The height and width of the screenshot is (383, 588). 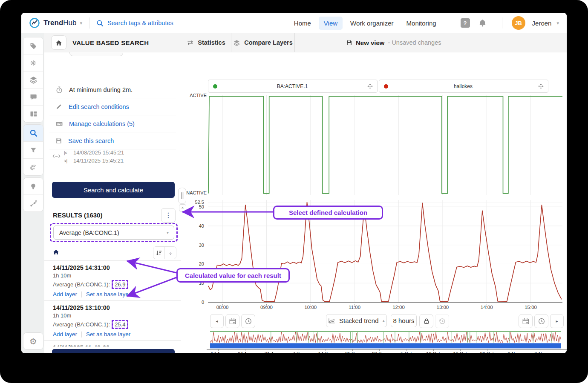 What do you see at coordinates (421, 23) in the screenshot?
I see `nav-monitoring: Monitoring` at bounding box center [421, 23].